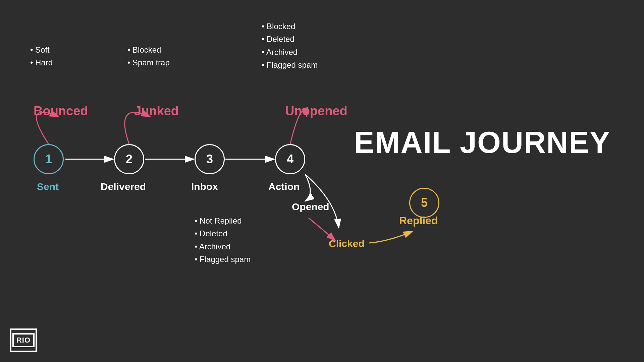  What do you see at coordinates (316, 111) in the screenshot?
I see `status-unopened: Unopened` at bounding box center [316, 111].